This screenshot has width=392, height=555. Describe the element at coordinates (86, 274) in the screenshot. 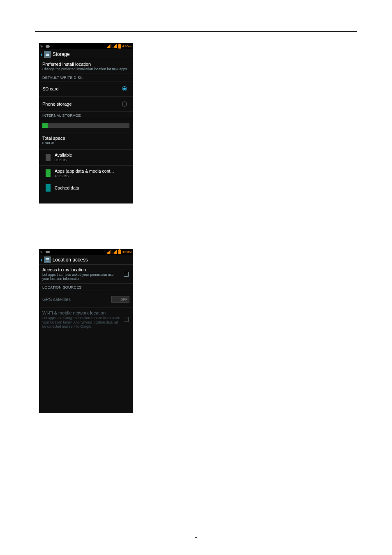

I see `access-my-location-row: Access to my location Let apps that have…` at that location.